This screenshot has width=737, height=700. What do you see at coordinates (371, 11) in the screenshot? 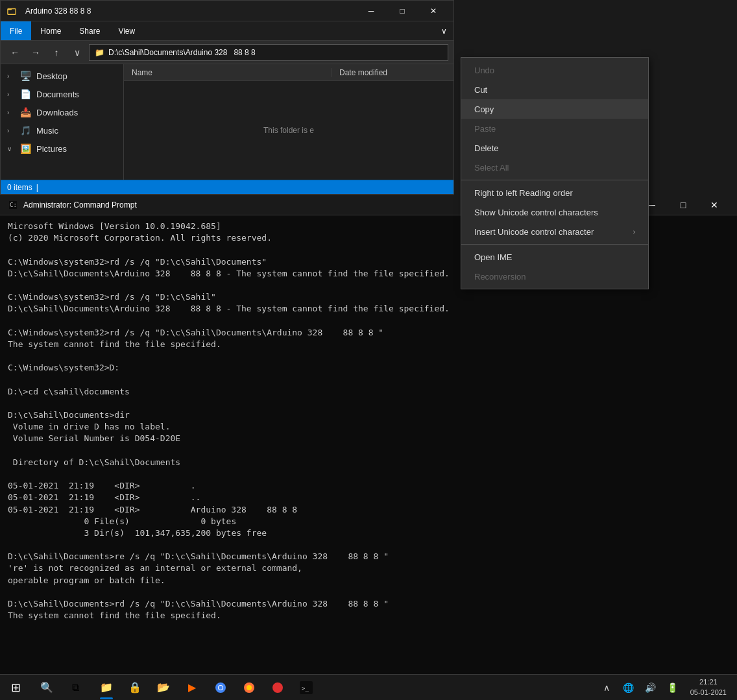
I see `minimize-button: ─` at bounding box center [371, 11].